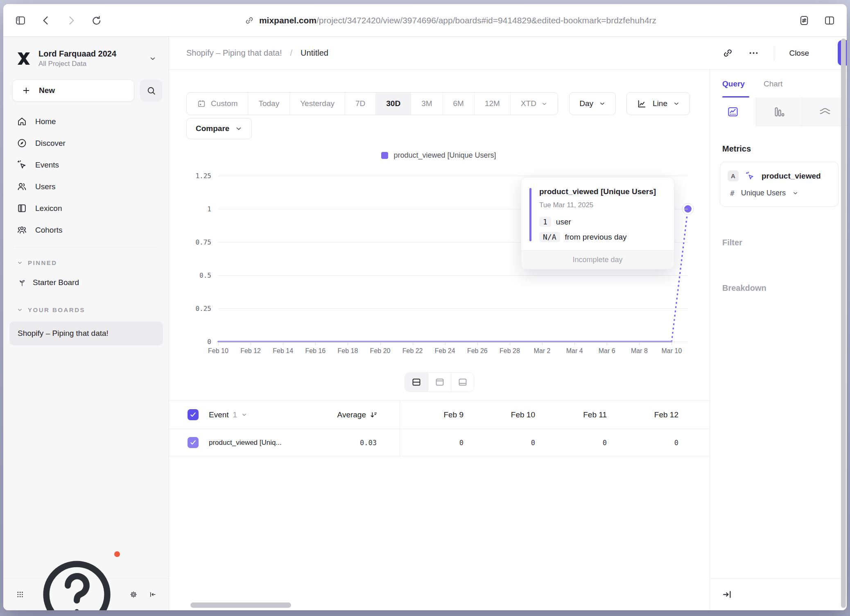 This screenshot has height=616, width=850. What do you see at coordinates (779, 193) in the screenshot?
I see `metric-aggregation-row: # Unique Users` at bounding box center [779, 193].